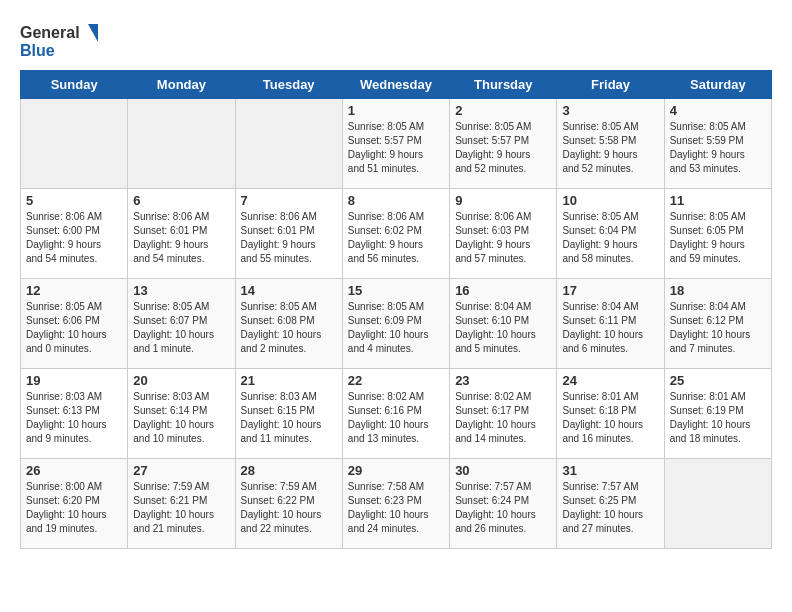 This screenshot has height=612, width=792. Describe the element at coordinates (396, 470) in the screenshot. I see `day-number: 29` at that location.